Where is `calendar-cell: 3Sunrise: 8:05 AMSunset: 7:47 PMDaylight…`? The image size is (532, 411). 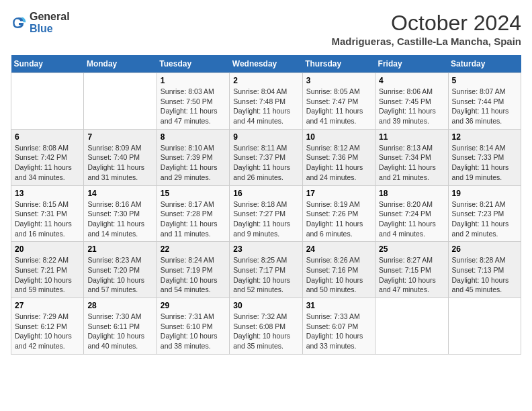 calendar-cell: 3Sunrise: 8:05 AMSunset: 7:47 PMDaylight… is located at coordinates (339, 101).